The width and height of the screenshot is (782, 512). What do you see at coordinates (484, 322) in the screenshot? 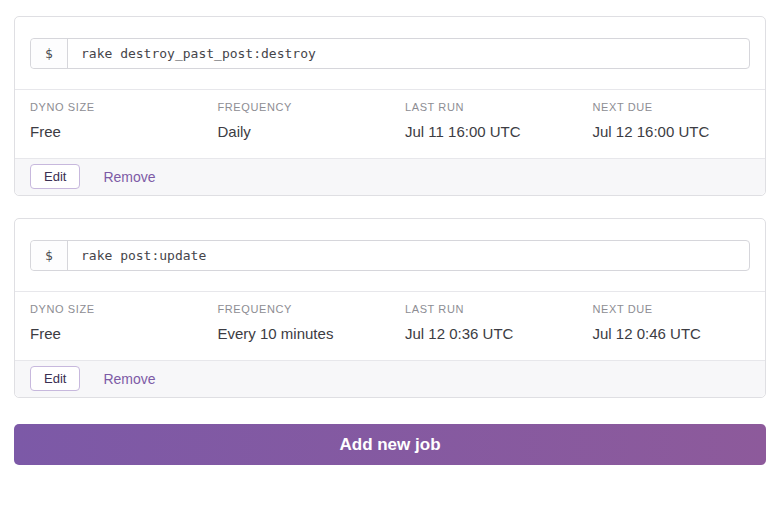
I see `last-run-column: LAST RUN Jul 12 0:36 UTC` at bounding box center [484, 322].